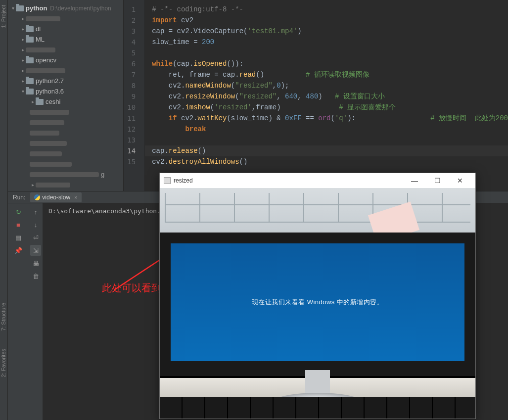 Image resolution: width=508 pixels, height=420 pixels. I want to click on tree-item-py27: ▸python2.7, so click(65, 81).